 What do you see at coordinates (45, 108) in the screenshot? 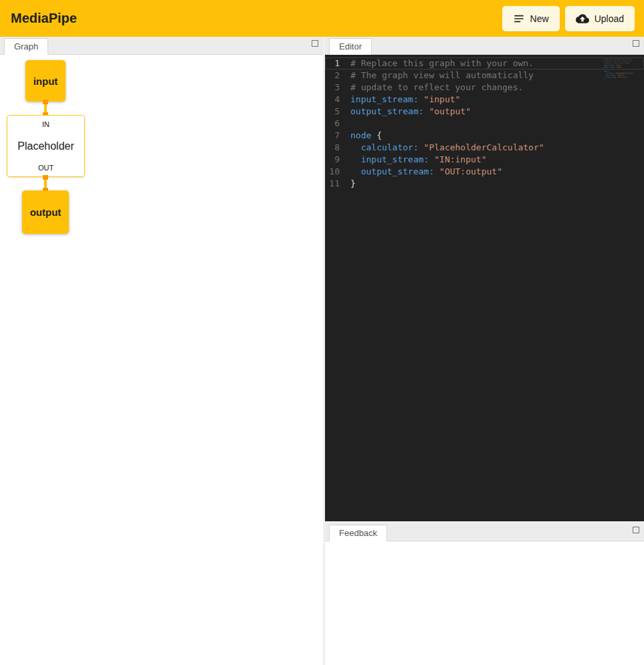
I see `graph-edge-input-placeholder` at bounding box center [45, 108].